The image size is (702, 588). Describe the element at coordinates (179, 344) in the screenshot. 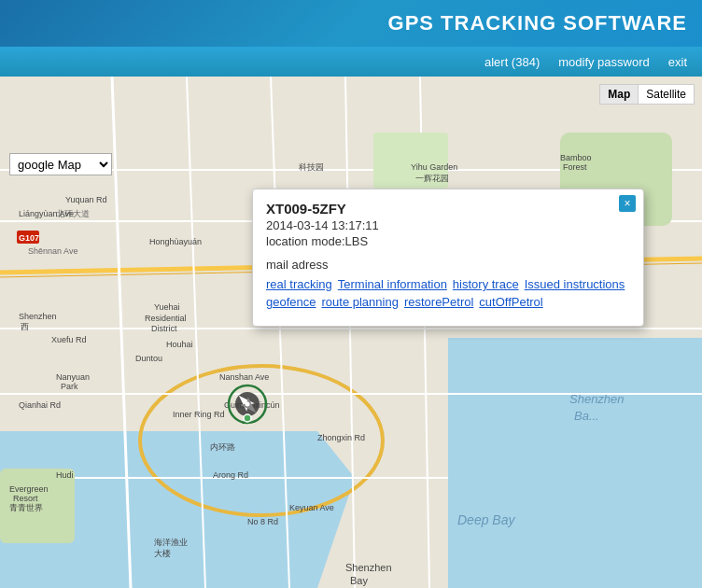

I see `svg-text: Houhai` at that location.